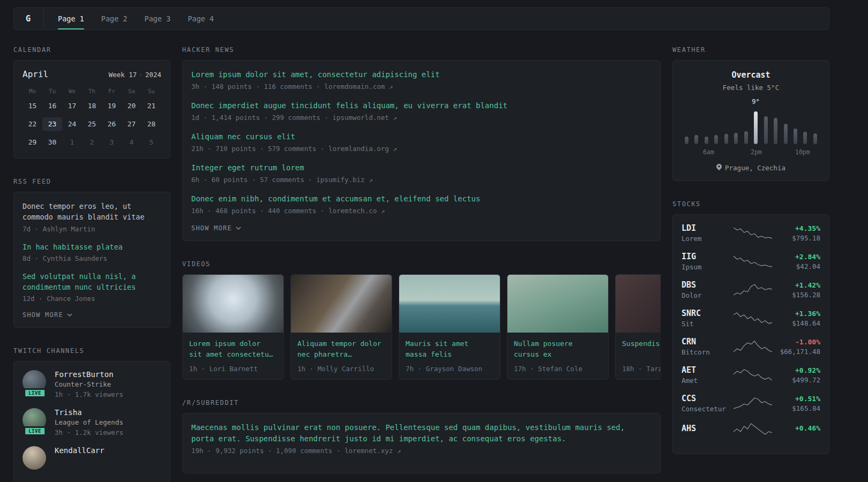 This screenshot has height=482, width=868. What do you see at coordinates (111, 106) in the screenshot?
I see `calendar-day: 19` at bounding box center [111, 106].